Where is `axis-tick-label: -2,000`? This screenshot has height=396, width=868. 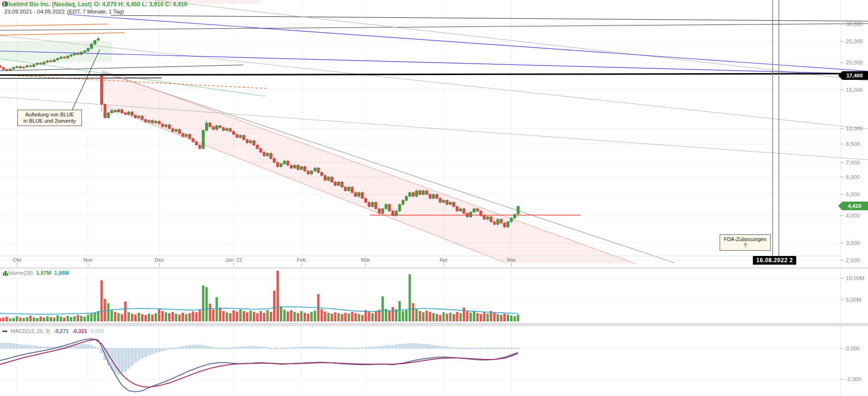
axis-tick-label: -2,000 is located at coordinates (854, 379).